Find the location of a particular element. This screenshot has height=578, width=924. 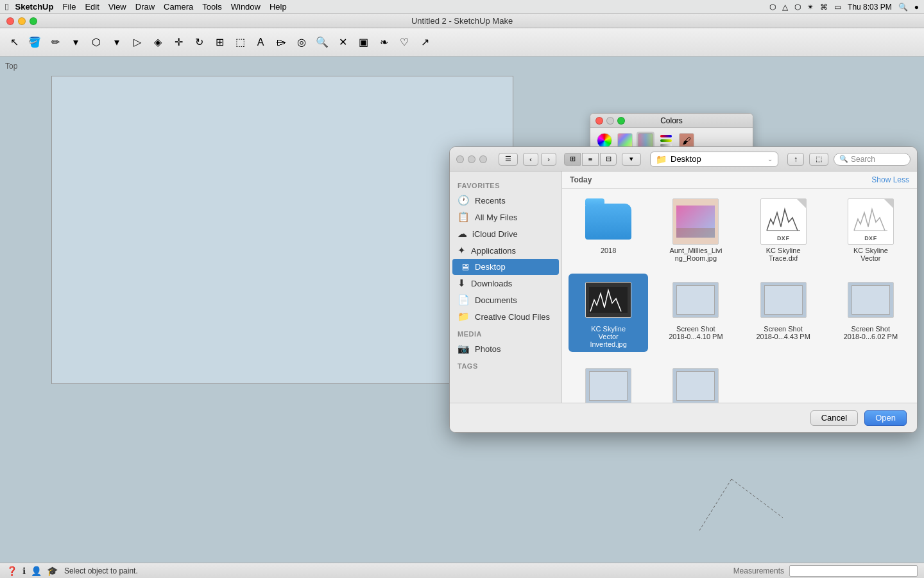

menu-tools: Tools is located at coordinates (212, 6).